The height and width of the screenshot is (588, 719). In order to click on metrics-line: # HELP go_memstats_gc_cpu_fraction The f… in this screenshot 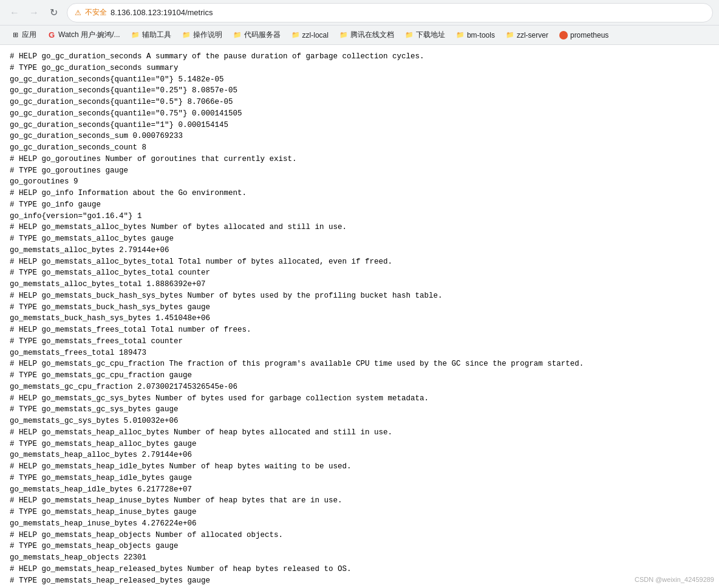, I will do `click(360, 364)`.